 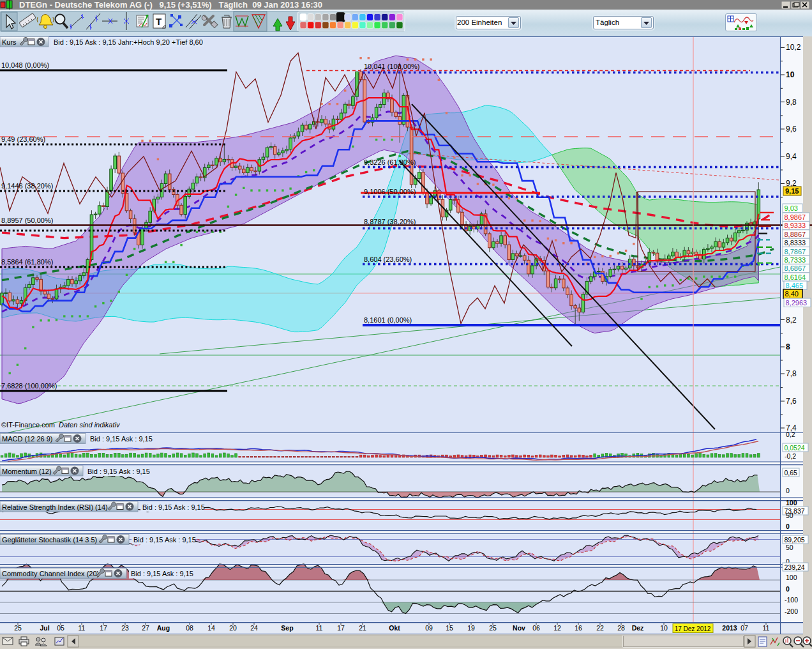 I want to click on svg-text: 06, so click(x=536, y=628).